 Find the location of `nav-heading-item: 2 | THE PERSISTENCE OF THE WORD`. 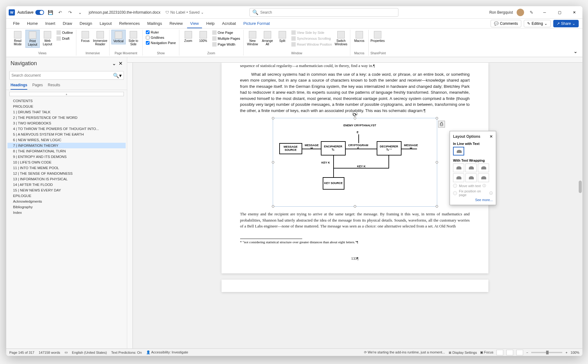

nav-heading-item: 2 | THE PERSISTENCE OF THE WORD is located at coordinates (66, 118).